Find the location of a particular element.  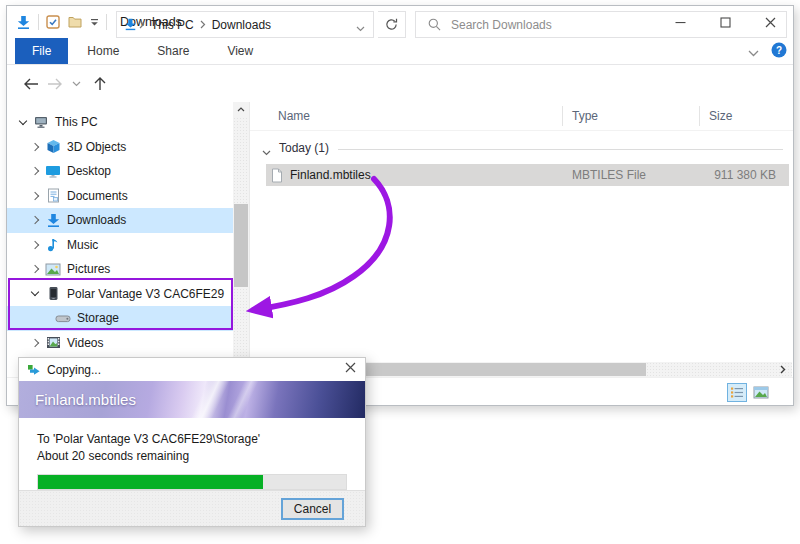

details-view-button is located at coordinates (737, 392).